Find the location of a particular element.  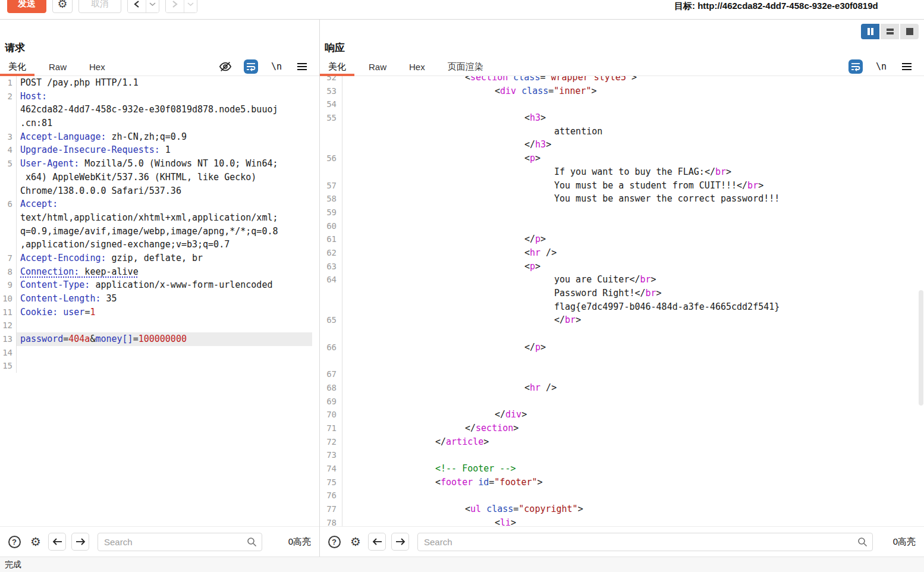

layout-split-vertical-button is located at coordinates (870, 32).